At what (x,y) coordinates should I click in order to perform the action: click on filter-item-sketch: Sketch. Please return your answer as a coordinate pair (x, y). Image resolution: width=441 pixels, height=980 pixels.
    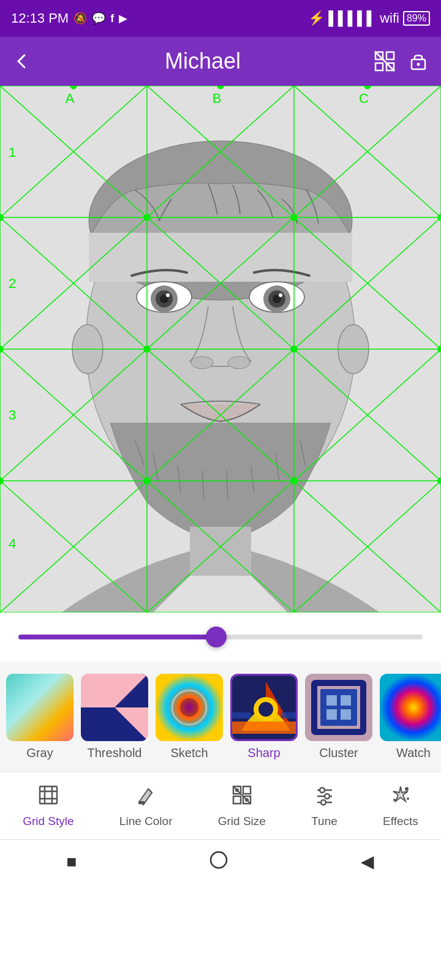
    Looking at the image, I should click on (189, 717).